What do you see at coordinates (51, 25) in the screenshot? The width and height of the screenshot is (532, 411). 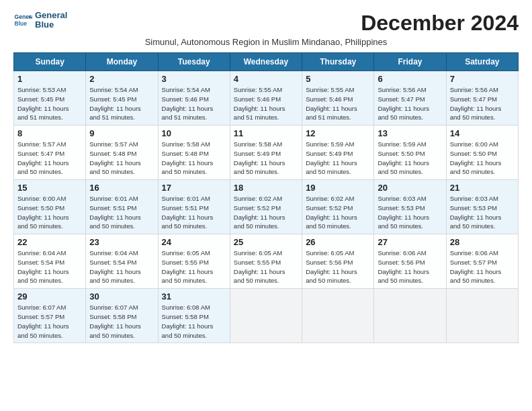 I see `logo-line2: Blue` at bounding box center [51, 25].